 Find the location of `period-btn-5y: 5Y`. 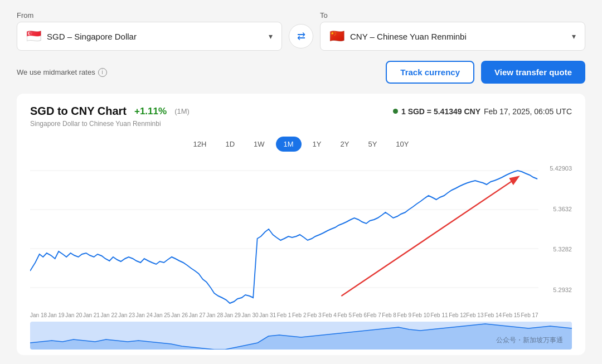

period-btn-5y: 5Y is located at coordinates (372, 144).